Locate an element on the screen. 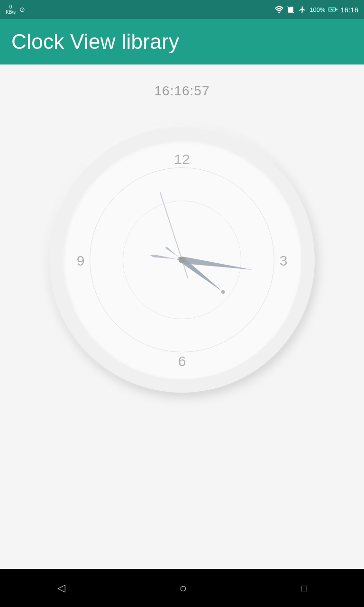  status-left: 0KB/s ⊙ is located at coordinates (15, 9).